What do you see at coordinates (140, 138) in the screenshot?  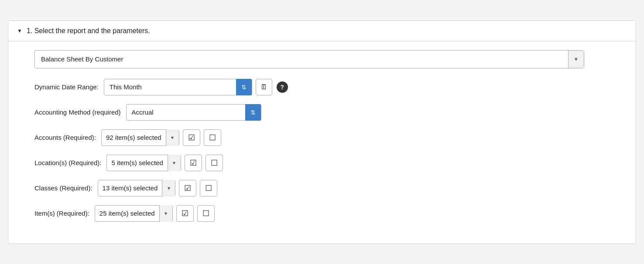 I see `accounts-select: 92 item(s) selected ▾` at bounding box center [140, 138].